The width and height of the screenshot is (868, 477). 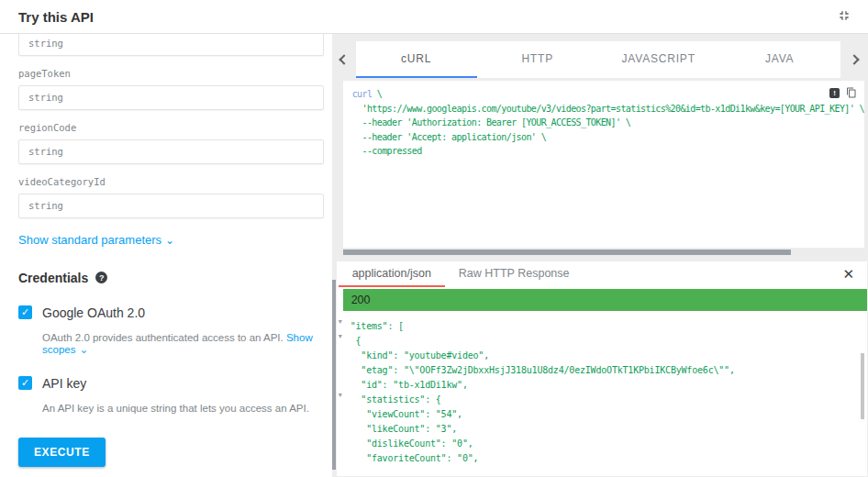 I want to click on param-label-pagetoken: pageToken, so click(x=171, y=73).